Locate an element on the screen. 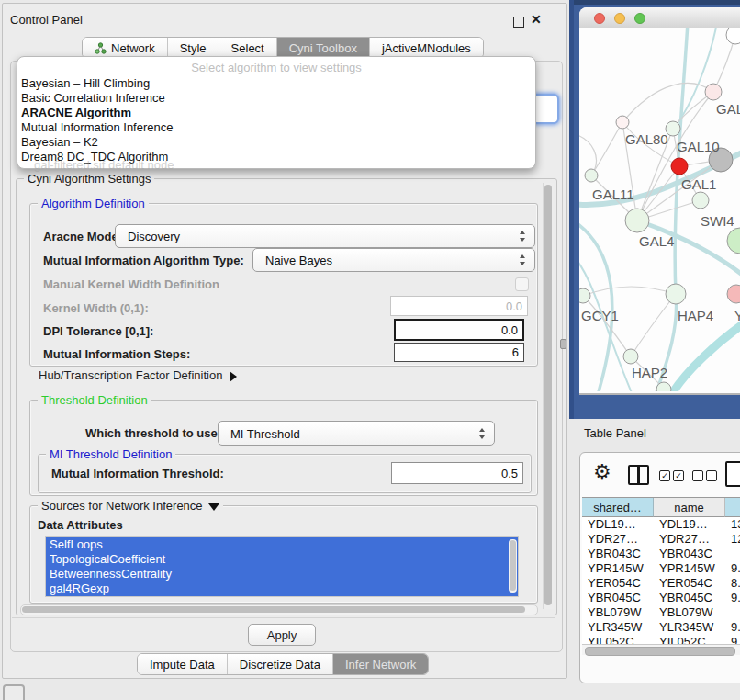 The width and height of the screenshot is (740, 700). column-header-name: name is located at coordinates (690, 507).